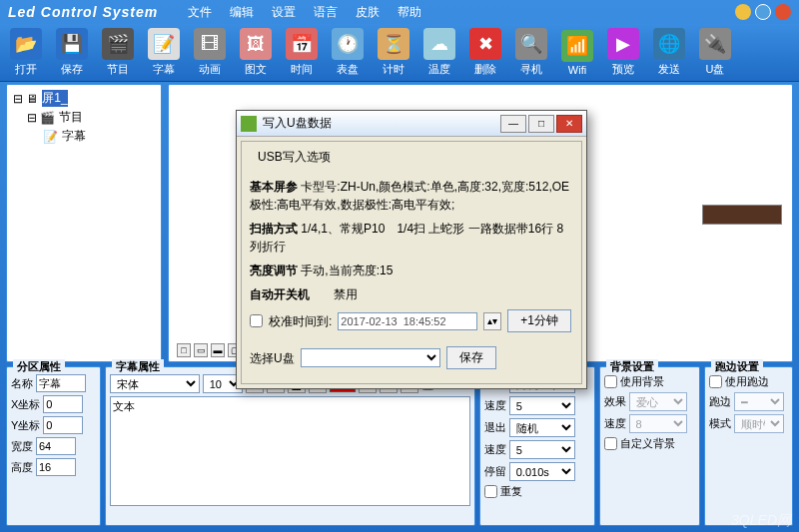 This screenshot has height=532, width=799. I want to click on temp-icon: ☁, so click(439, 44).